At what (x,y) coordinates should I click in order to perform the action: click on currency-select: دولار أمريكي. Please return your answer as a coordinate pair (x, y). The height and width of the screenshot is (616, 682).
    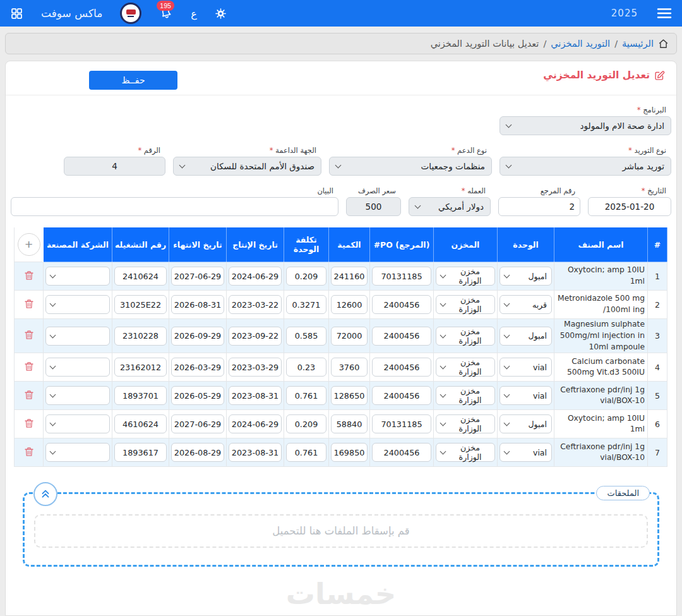
    Looking at the image, I should click on (450, 207).